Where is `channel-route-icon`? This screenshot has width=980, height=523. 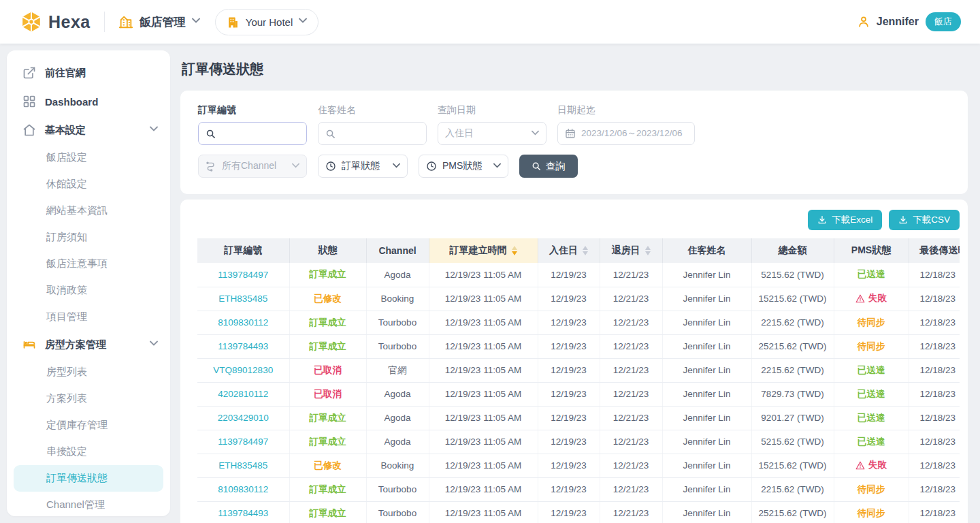 channel-route-icon is located at coordinates (211, 166).